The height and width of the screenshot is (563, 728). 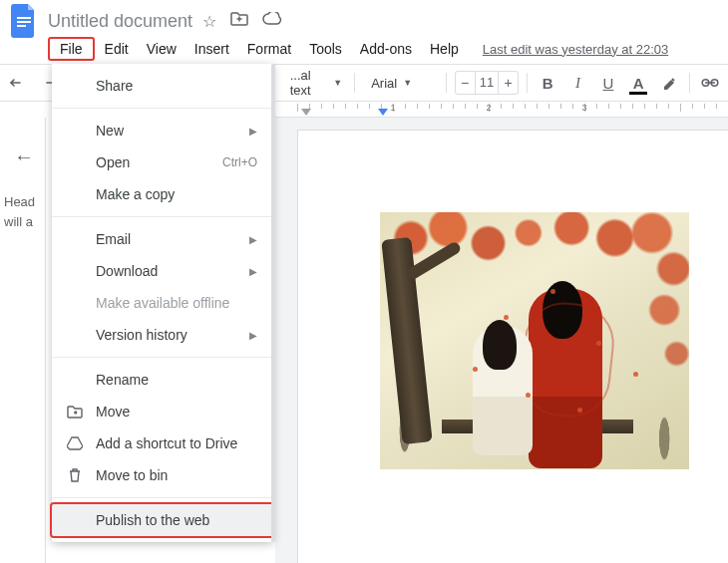 What do you see at coordinates (177, 412) in the screenshot?
I see `menu-move-label: Move` at bounding box center [177, 412].